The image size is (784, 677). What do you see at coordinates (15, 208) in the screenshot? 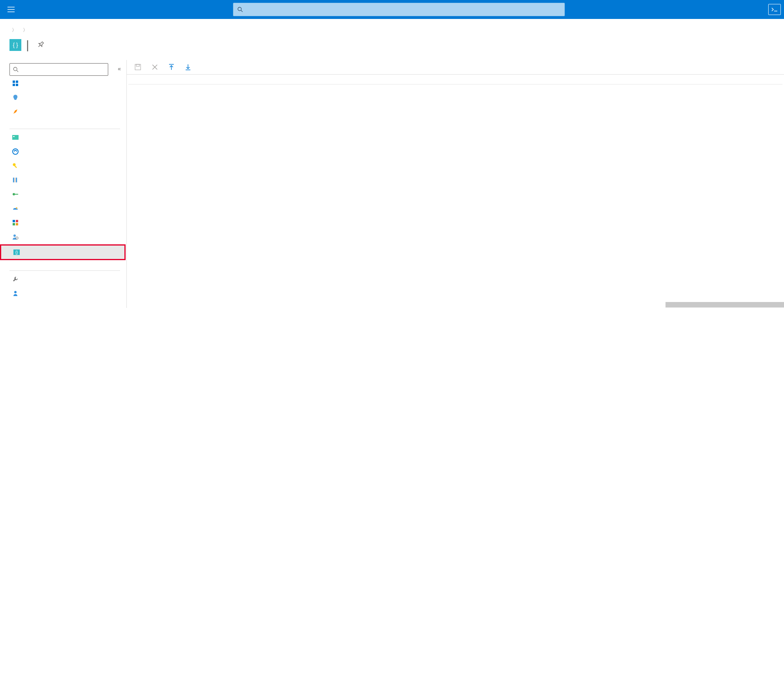
I see `expose-api-icon` at bounding box center [15, 208].